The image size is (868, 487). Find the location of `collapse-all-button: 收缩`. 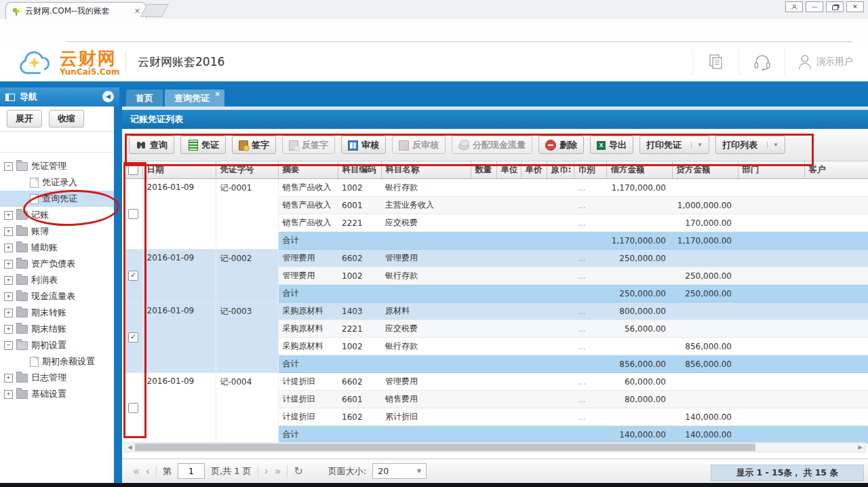

collapse-all-button: 收缩 is located at coordinates (66, 119).